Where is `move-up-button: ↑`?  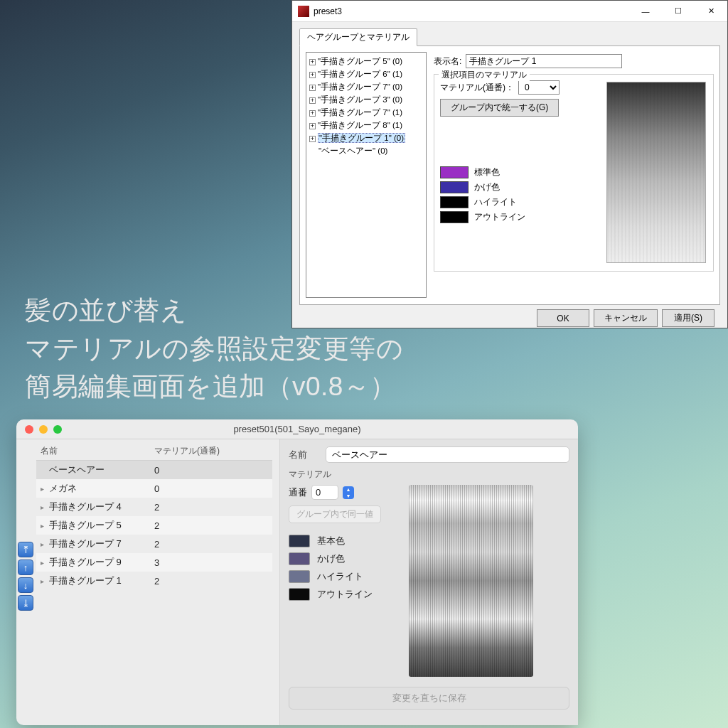
move-up-button: ↑ is located at coordinates (26, 567).